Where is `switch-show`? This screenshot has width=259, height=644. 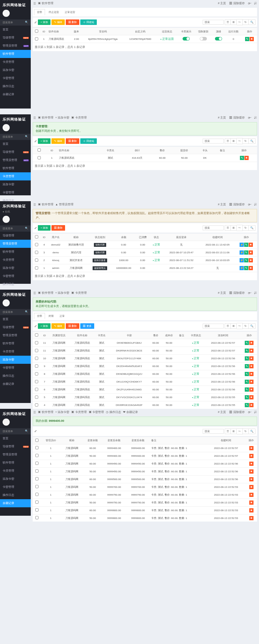
switch-show is located at coordinates (186, 39).